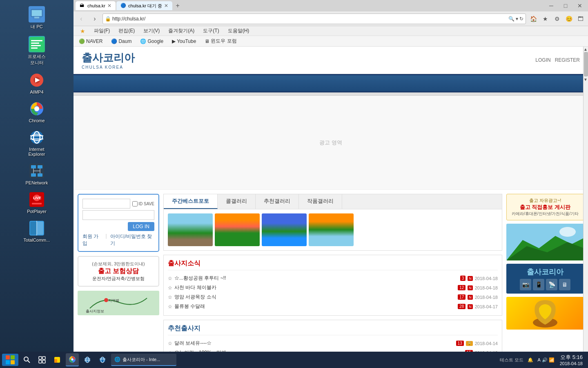 This screenshot has height=368, width=588. Describe the element at coordinates (294, 360) in the screenshot. I see `taskbar: 🌐 출사코리아 - Inte... 테스트 모드 🔔 A 🔊 📶 오후 5:16…` at that location.